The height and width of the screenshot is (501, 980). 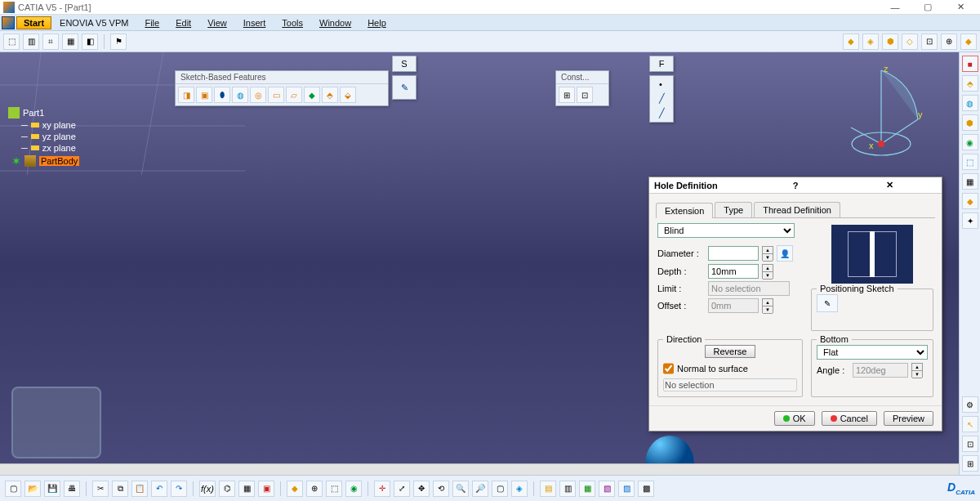 I want to click on solid-icon: ◇, so click(x=910, y=42).